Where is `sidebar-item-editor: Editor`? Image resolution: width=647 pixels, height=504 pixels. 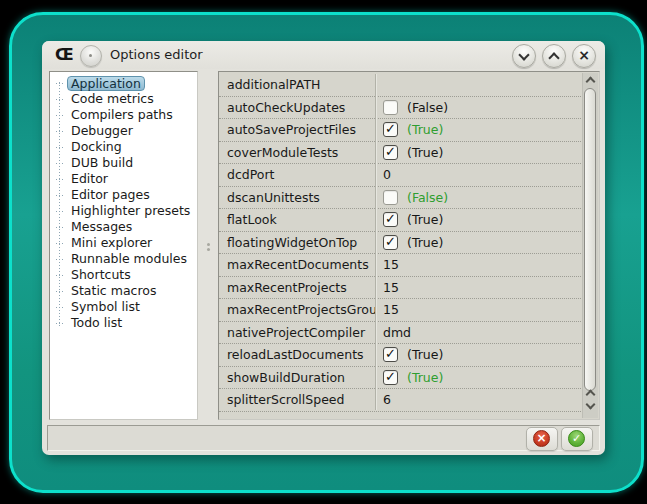
sidebar-item-editor: Editor is located at coordinates (124, 179).